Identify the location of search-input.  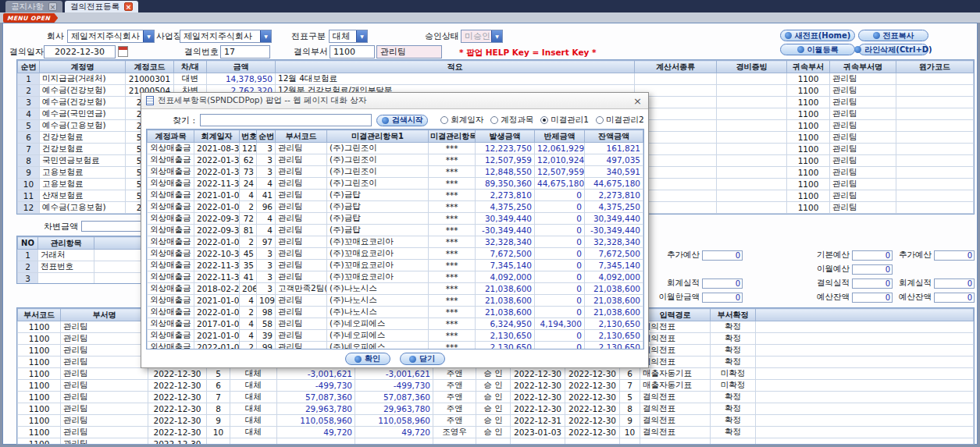
(286, 120).